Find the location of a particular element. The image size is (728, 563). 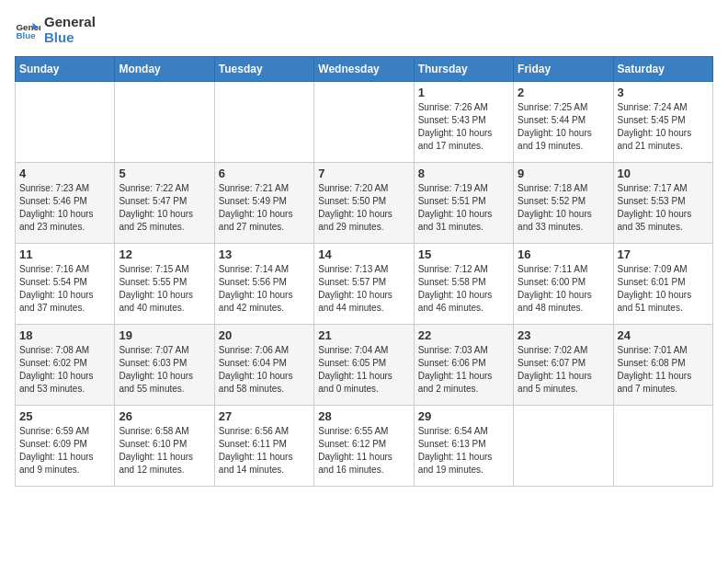

weekday-header: Saturday is located at coordinates (663, 70).